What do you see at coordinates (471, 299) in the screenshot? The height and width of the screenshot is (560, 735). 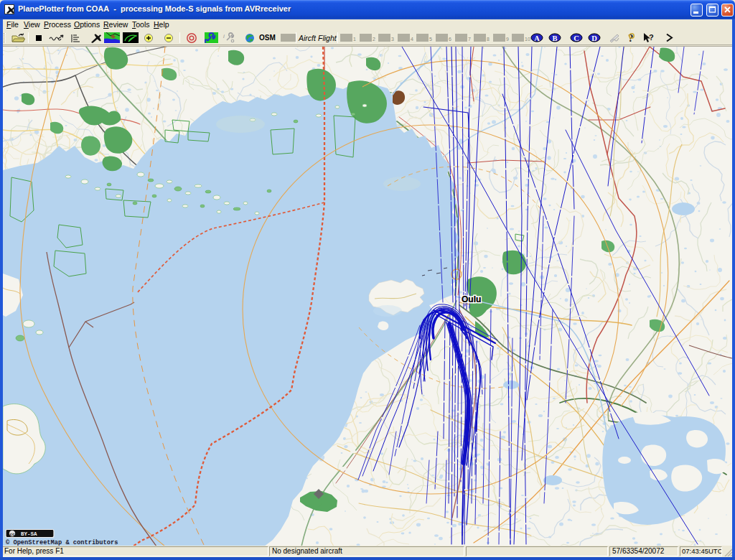 I see `svg-text: Oulu` at bounding box center [471, 299].